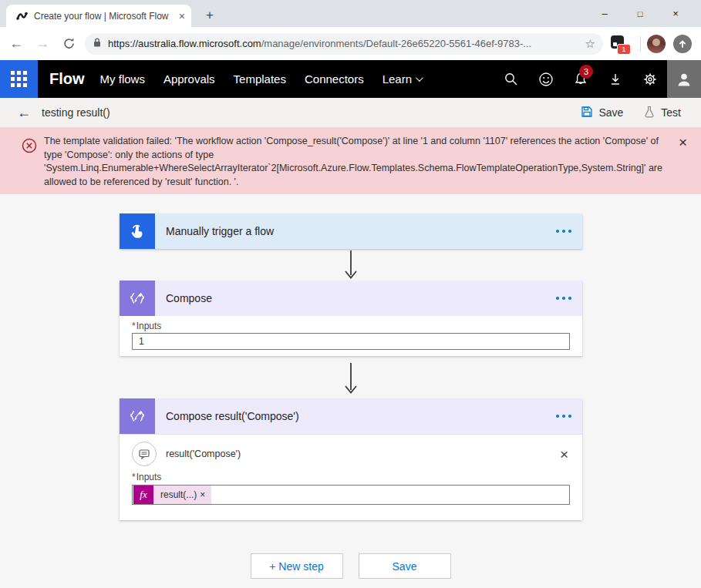  I want to click on window-maximize-button: □, so click(640, 14).